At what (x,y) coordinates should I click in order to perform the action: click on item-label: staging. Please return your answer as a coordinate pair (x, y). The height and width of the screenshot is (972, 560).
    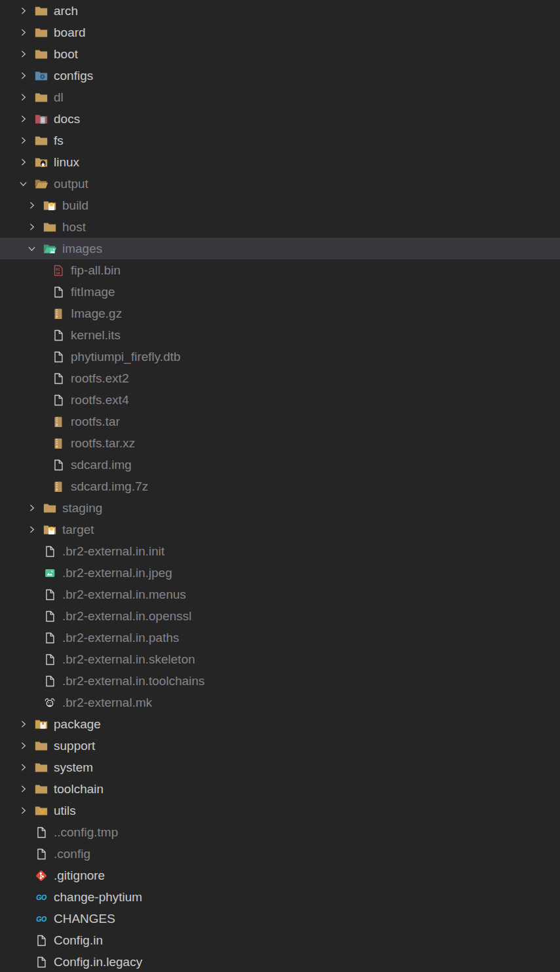
    Looking at the image, I should click on (83, 508).